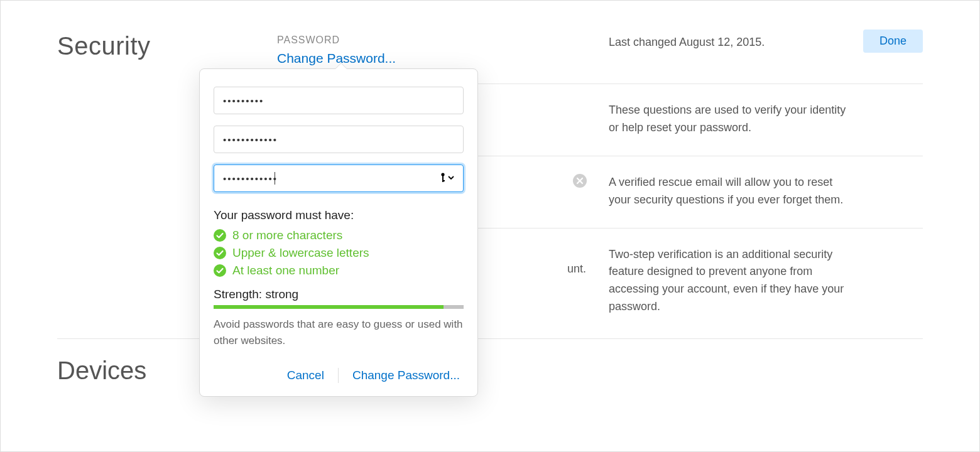 The image size is (980, 452). Describe the element at coordinates (766, 119) in the screenshot. I see `security-questions-info: These questions are used to verify your …` at that location.